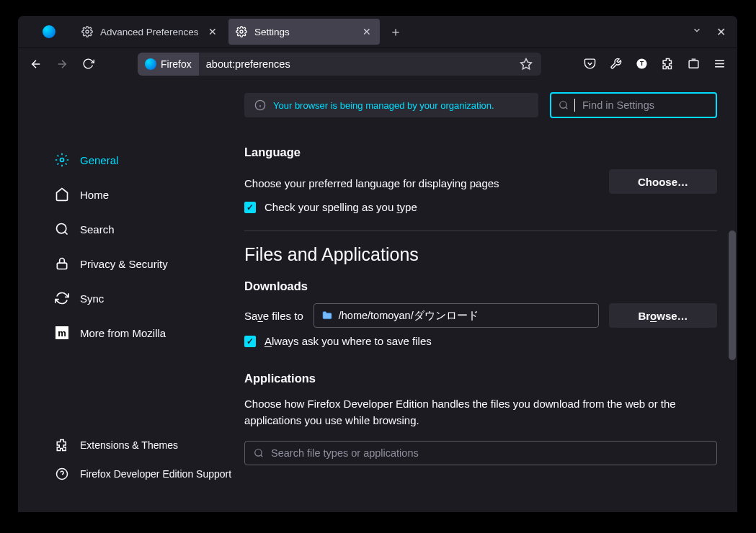  I want to click on folder-icon, so click(327, 315).